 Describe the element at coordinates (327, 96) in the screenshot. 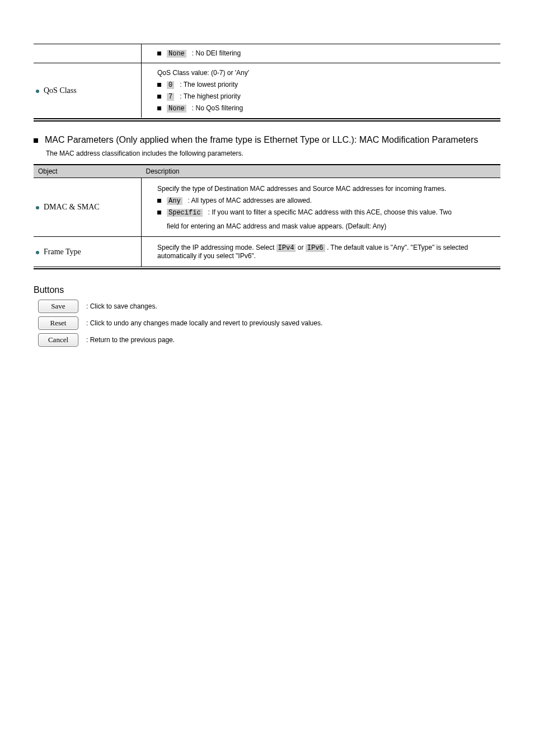

I see `qos-bullet-7: 7 : The highest priority` at that location.